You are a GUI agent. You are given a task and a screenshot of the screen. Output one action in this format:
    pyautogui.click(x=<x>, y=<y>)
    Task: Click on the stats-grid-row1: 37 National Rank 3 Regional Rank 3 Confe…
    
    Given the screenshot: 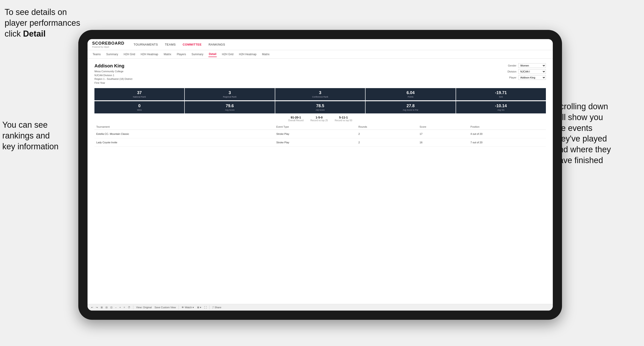 What is the action you would take?
    pyautogui.click(x=320, y=94)
    